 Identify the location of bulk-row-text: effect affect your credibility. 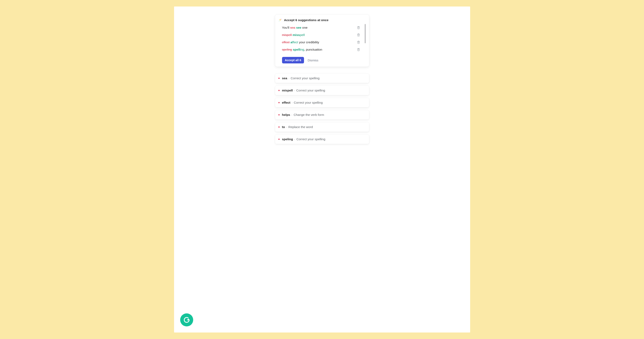
(300, 42).